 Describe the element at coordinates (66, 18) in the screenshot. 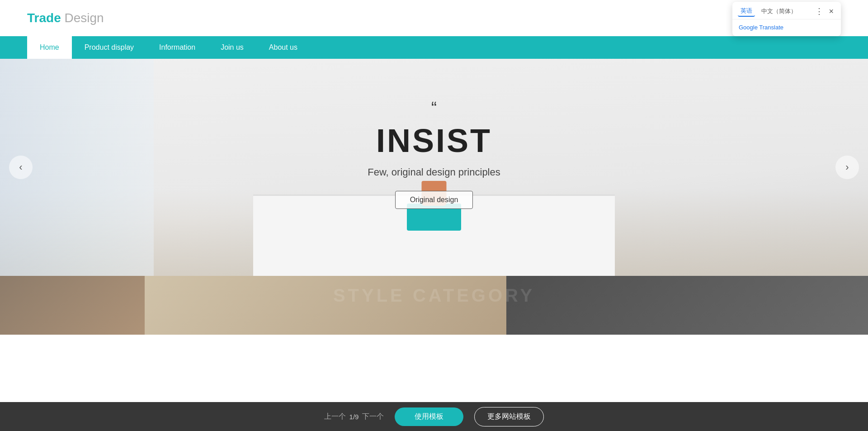

I see `logo: Trade Design` at that location.